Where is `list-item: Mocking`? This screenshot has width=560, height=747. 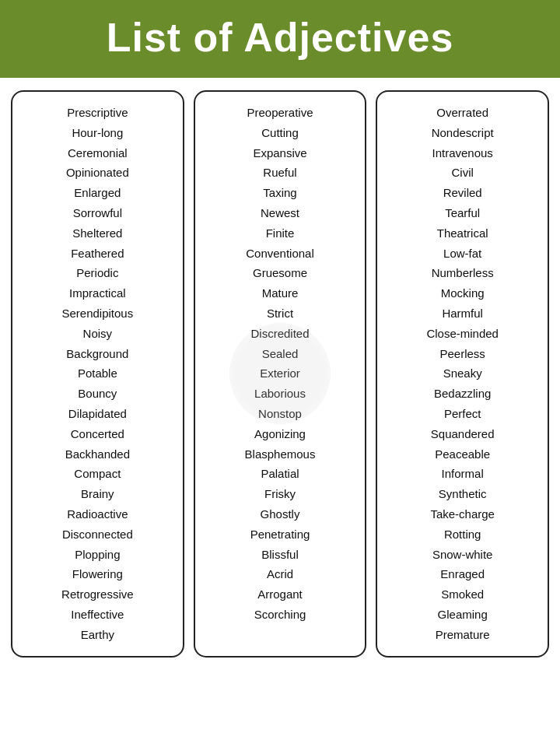 list-item: Mocking is located at coordinates (463, 293).